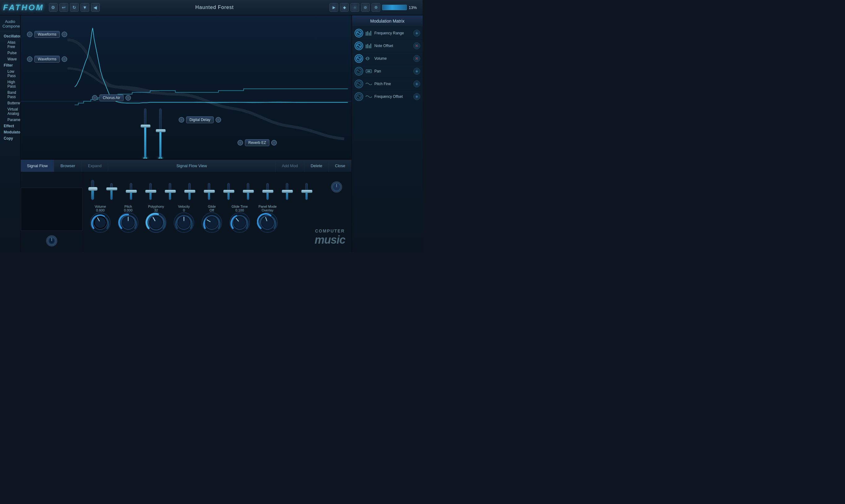 The height and width of the screenshot is (504, 845). I want to click on tab-signal-flow: Signal Flow, so click(37, 166).